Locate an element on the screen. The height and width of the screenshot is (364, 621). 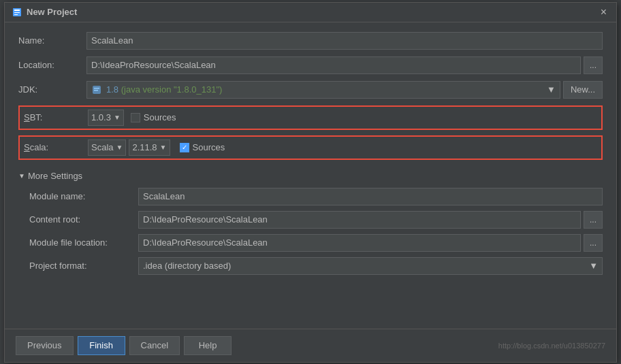
sbt-sources-checkbox-box is located at coordinates (136, 118).